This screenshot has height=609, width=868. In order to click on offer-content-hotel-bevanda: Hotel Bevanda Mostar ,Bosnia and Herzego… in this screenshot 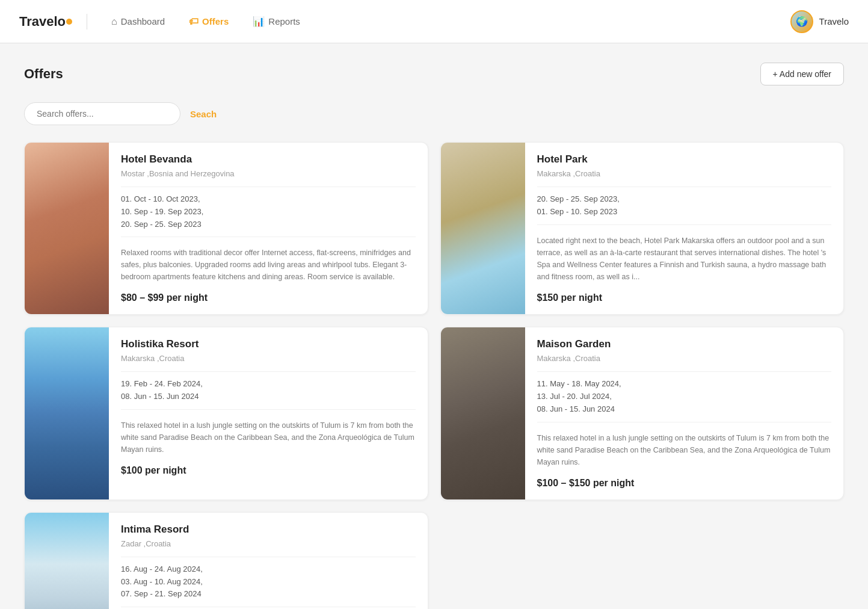, I will do `click(268, 229)`.